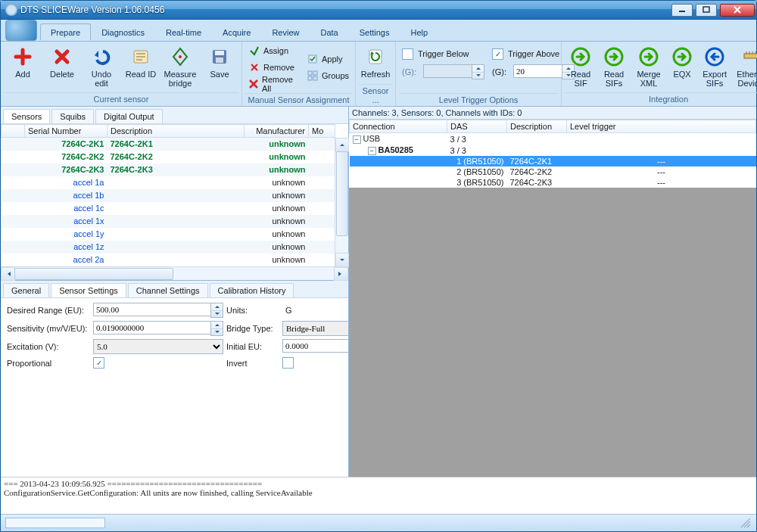  Describe the element at coordinates (649, 67) in the screenshot. I see `merge-xml-button: Merge XML` at that location.